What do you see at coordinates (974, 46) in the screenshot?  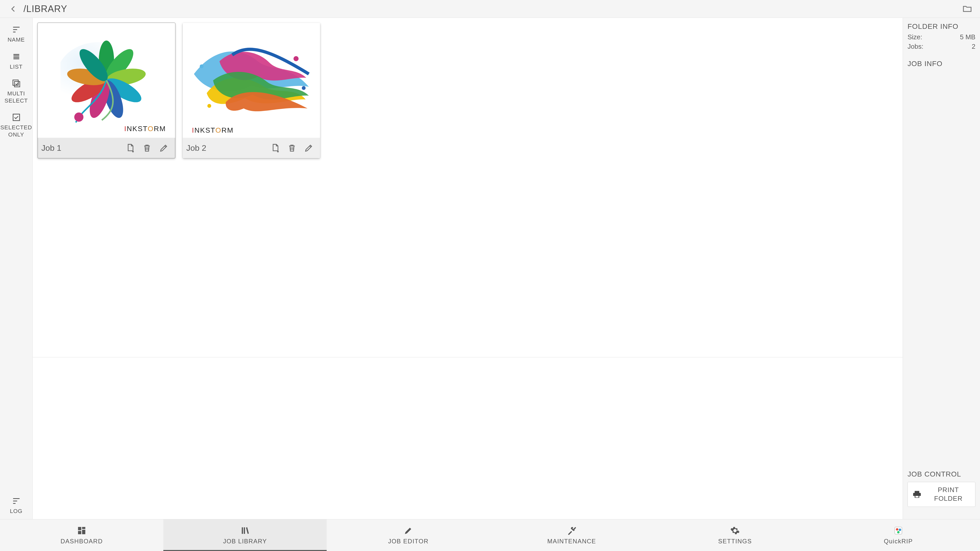 I see `folder-jobs-value: 2` at bounding box center [974, 46].